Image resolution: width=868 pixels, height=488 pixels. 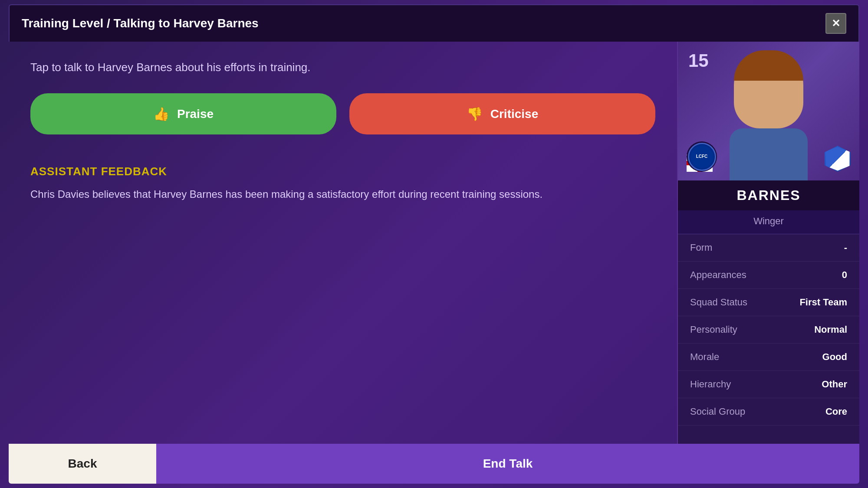 What do you see at coordinates (769, 154) in the screenshot?
I see `player-body` at bounding box center [769, 154].